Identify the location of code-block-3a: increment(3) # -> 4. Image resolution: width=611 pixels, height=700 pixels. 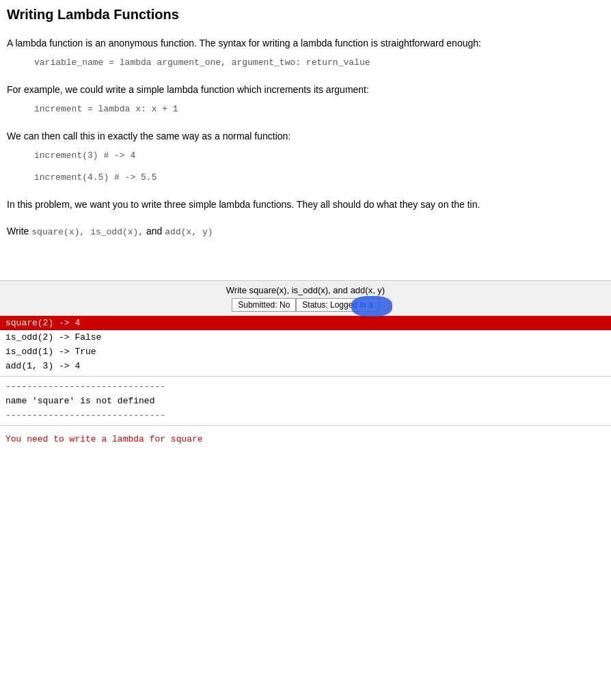
(319, 156).